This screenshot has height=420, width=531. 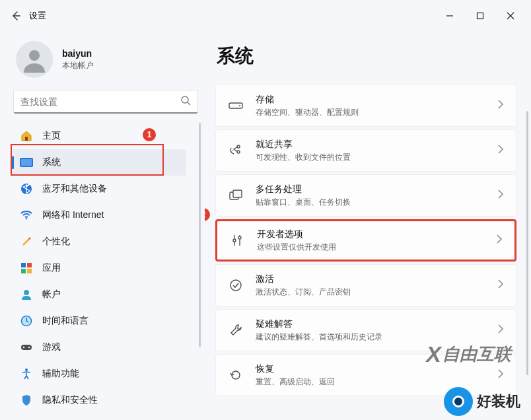 What do you see at coordinates (99, 321) in the screenshot?
I see `nav-time: 时间和语言` at bounding box center [99, 321].